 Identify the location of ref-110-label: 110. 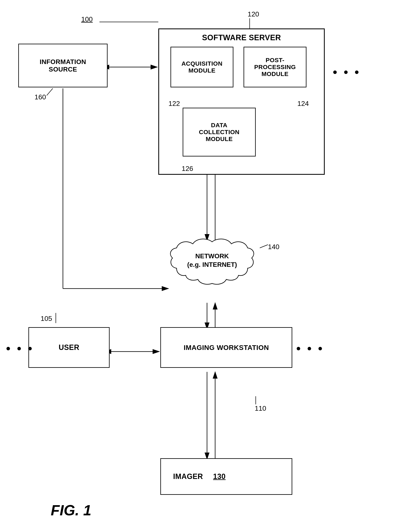
(260, 408).